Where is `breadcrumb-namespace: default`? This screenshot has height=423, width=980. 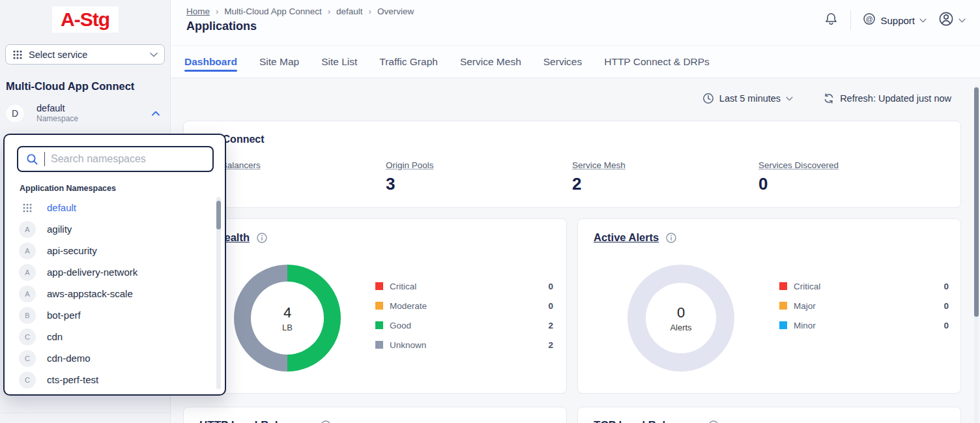 breadcrumb-namespace: default is located at coordinates (349, 12).